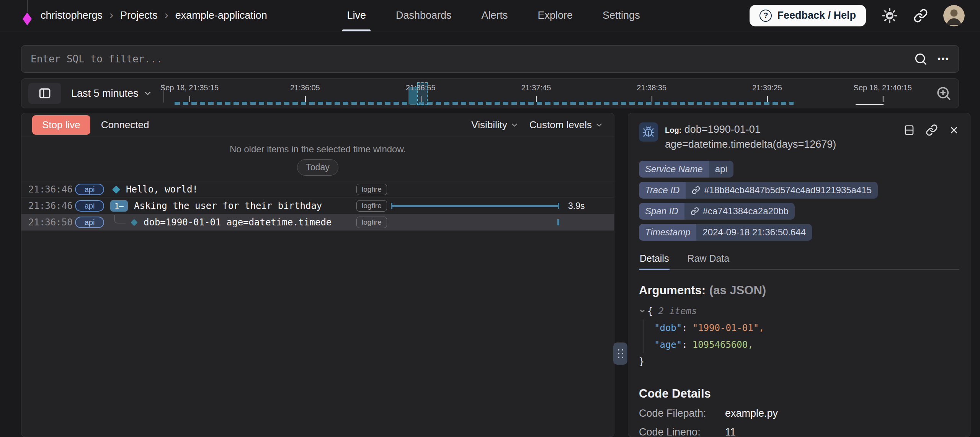 Image resolution: width=980 pixels, height=437 pixels. I want to click on json-entry-dob: "dob":"1990-01-01",, so click(807, 328).